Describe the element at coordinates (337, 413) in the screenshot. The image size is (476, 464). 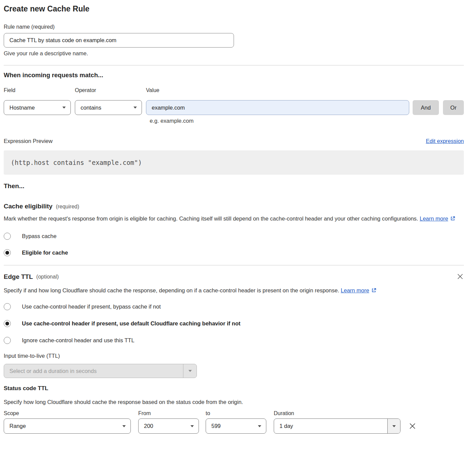
I see `duration-label: Duration` at that location.